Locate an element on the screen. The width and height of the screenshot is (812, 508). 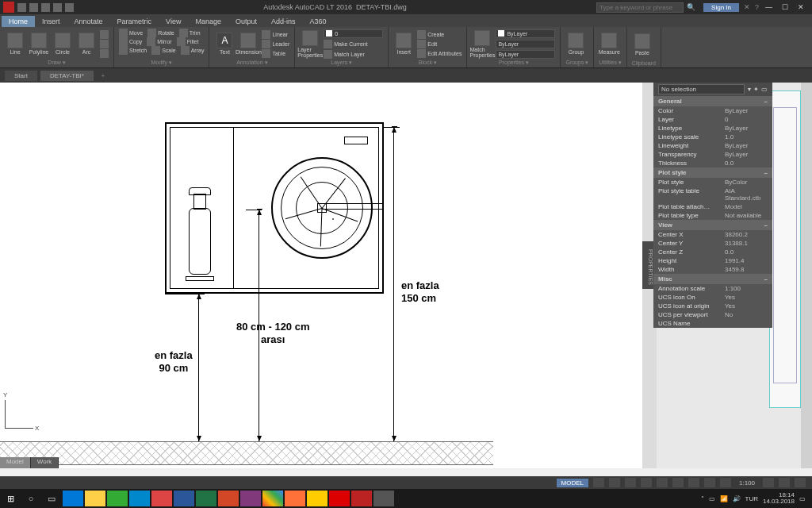
props-row: Plot table typeNot available is located at coordinates (713, 216).